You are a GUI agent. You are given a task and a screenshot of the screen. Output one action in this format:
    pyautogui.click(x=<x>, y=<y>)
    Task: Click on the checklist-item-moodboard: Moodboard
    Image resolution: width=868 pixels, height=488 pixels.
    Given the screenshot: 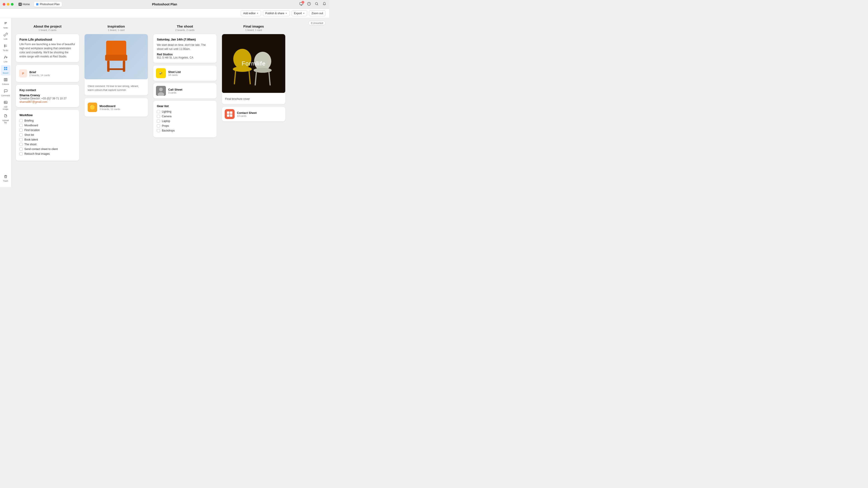 What is the action you would take?
    pyautogui.click(x=48, y=125)
    